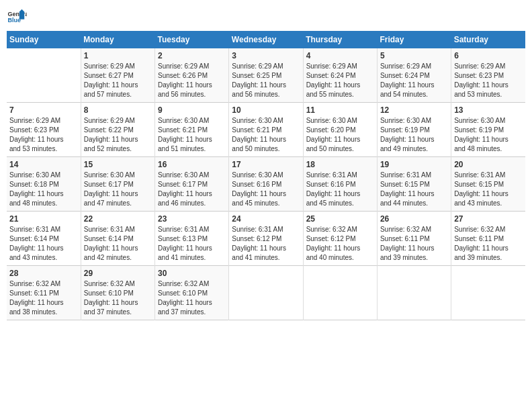 Image resolution: width=532 pixels, height=411 pixels. Describe the element at coordinates (118, 273) in the screenshot. I see `day-number: 29` at that location.